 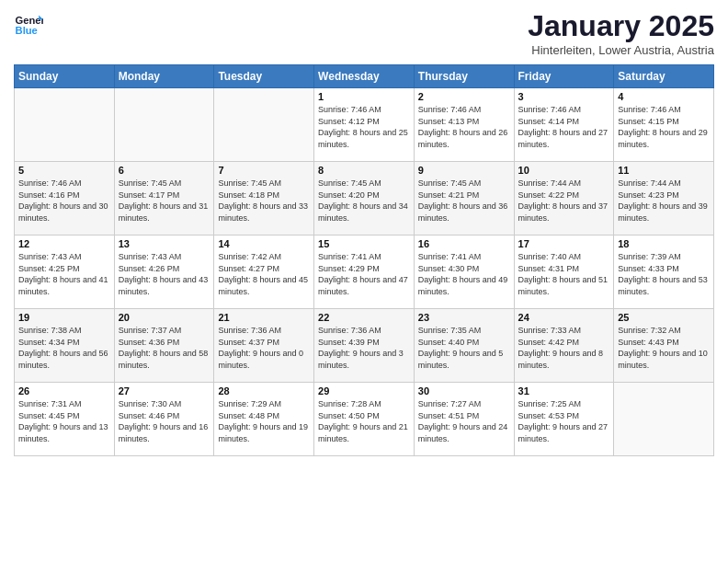 What do you see at coordinates (464, 127) in the screenshot?
I see `cell-info: Sunrise: 7:46 AM Sunset: 4:13 PM Dayligh…` at bounding box center [464, 127].